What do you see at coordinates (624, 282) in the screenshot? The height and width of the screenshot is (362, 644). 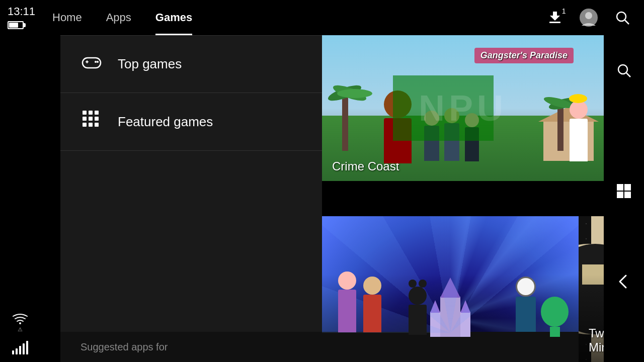 I see `back-button` at bounding box center [624, 282].